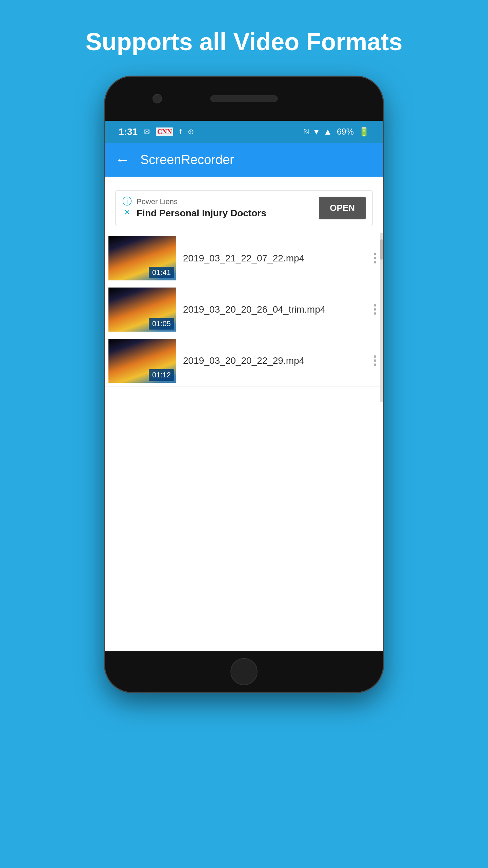 The width and height of the screenshot is (488, 868). Describe the element at coordinates (244, 208) in the screenshot. I see `ad-banner: ⓘ ✕ Power Liens Find Personal Injury Doc…` at that location.